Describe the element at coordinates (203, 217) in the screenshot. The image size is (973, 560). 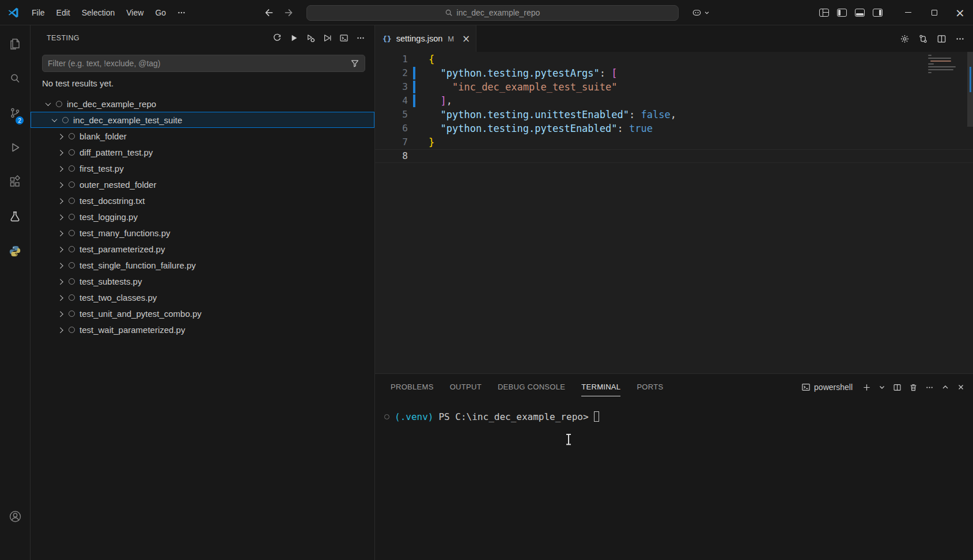
I see `tree-item: test_logging.py` at that location.